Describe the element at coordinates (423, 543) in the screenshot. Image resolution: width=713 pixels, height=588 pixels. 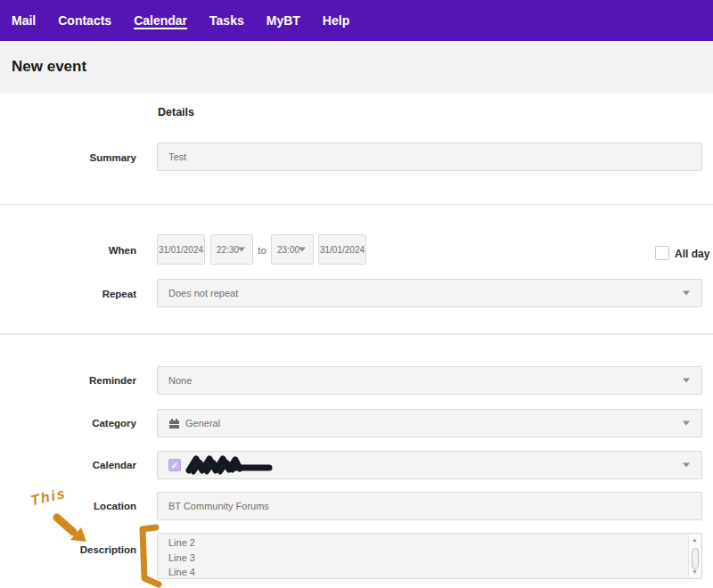
I see `description-line: Line 2` at that location.